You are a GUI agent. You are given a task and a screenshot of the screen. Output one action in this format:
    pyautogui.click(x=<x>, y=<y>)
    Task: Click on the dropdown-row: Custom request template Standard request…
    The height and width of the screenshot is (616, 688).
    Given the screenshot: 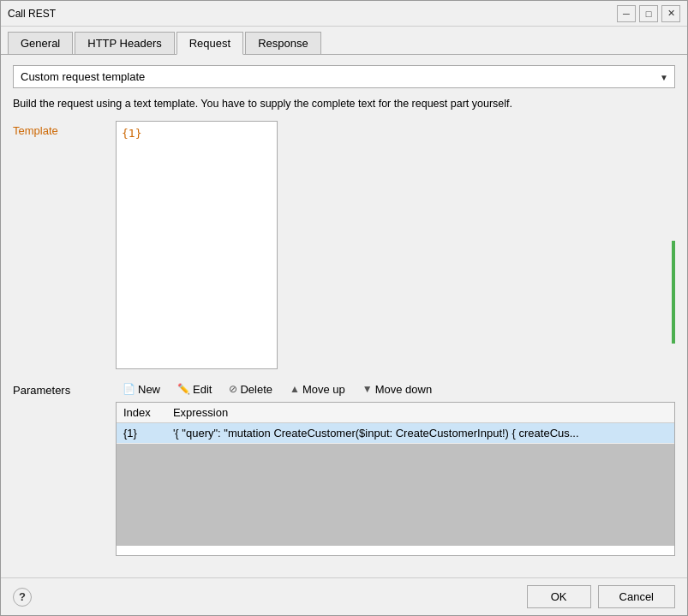 What is the action you would take?
    pyautogui.click(x=344, y=77)
    